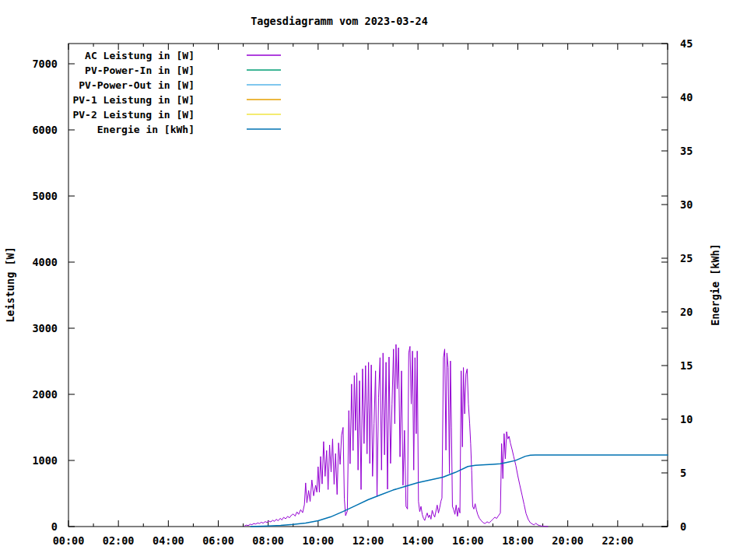 This screenshot has height=560, width=747. What do you see at coordinates (396, 436) in the screenshot?
I see `series-line-ac-leistung-in-w` at bounding box center [396, 436].